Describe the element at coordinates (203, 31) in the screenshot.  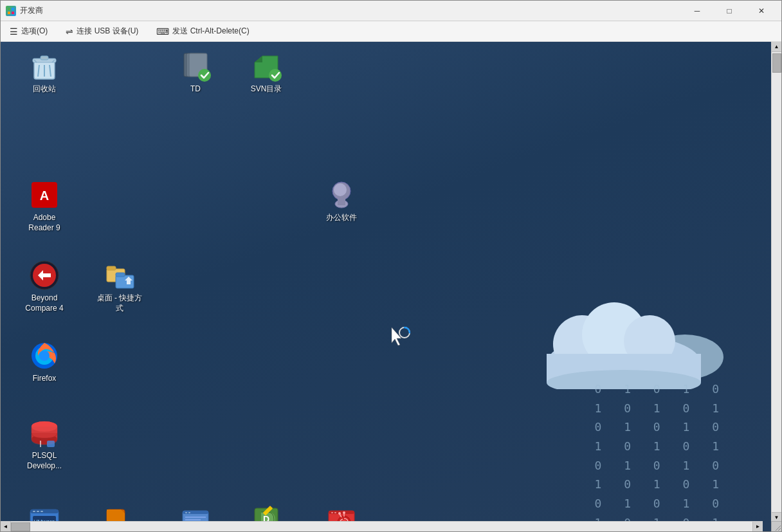
I see `menu-ctrlaltdel: ⌨ 发送 Ctrl-Alt-Delete(C)` at that location.